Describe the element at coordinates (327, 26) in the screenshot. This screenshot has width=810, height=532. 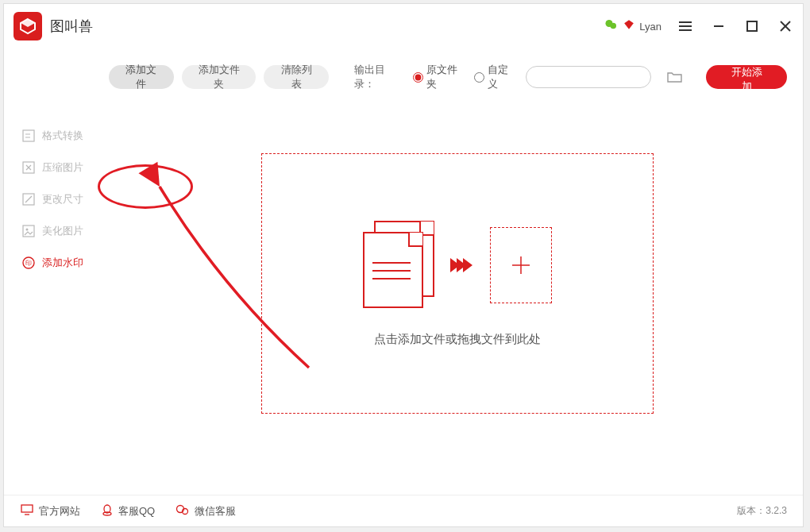
I see `app-title: 图叫兽` at that location.